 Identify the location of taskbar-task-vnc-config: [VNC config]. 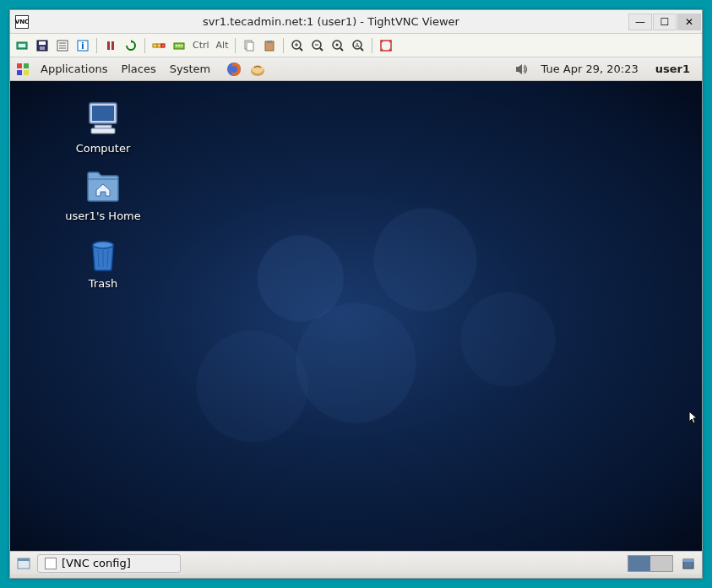
(109, 564).